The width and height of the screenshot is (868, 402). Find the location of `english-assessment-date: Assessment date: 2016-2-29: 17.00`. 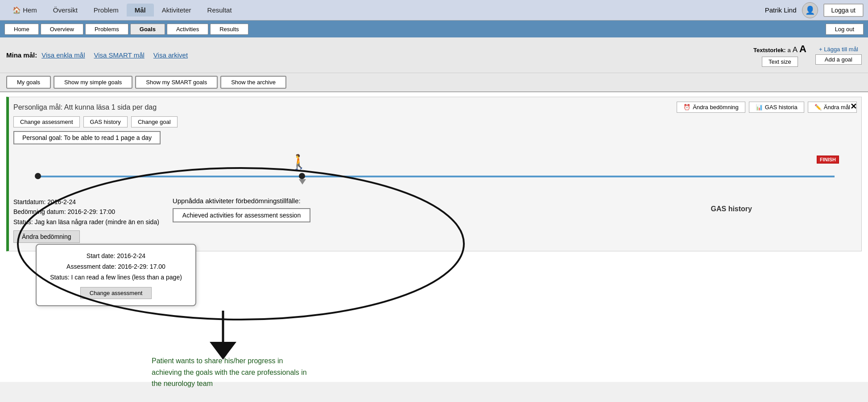

english-assessment-date: Assessment date: 2016-2-29: 17.00 is located at coordinates (116, 267).